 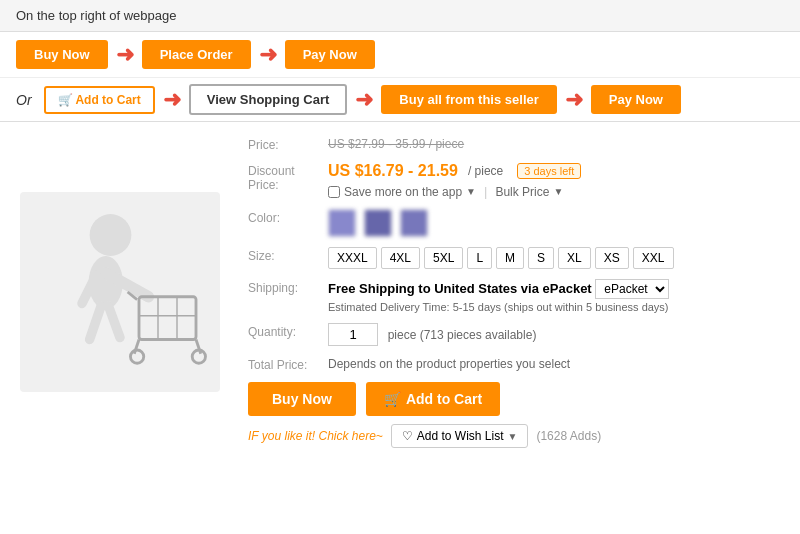 What do you see at coordinates (364, 100) in the screenshot?
I see `arrow-4: ➜` at bounding box center [364, 100].